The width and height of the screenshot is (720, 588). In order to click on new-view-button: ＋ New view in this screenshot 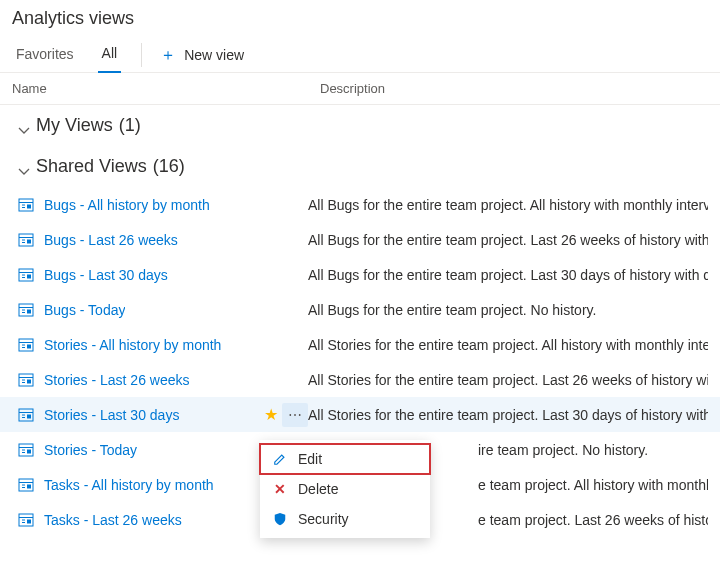, I will do `click(202, 55)`.